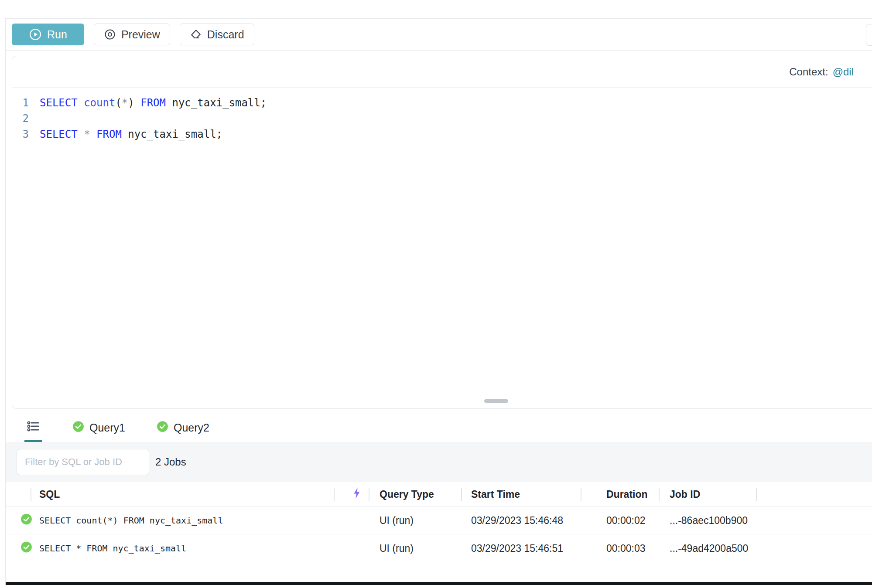  Describe the element at coordinates (442, 119) in the screenshot. I see `code-line: 2` at that location.